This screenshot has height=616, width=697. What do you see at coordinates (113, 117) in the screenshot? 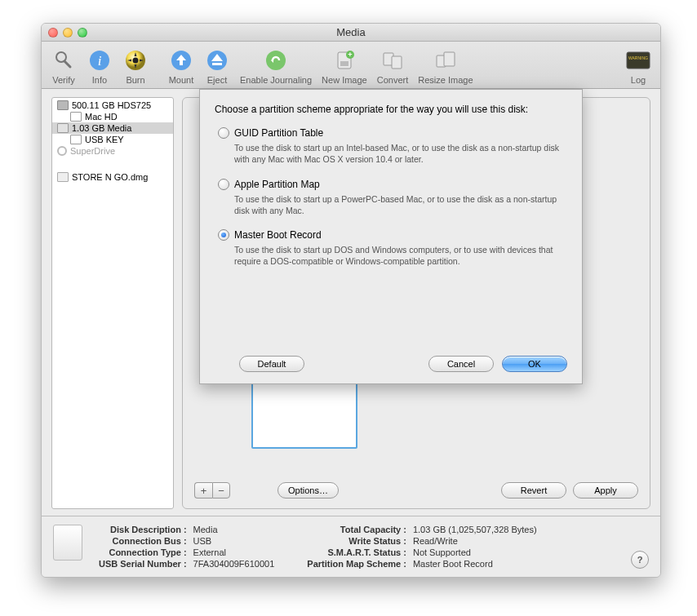
I see `sidebar-volume-machd: Mac HD` at bounding box center [113, 117].